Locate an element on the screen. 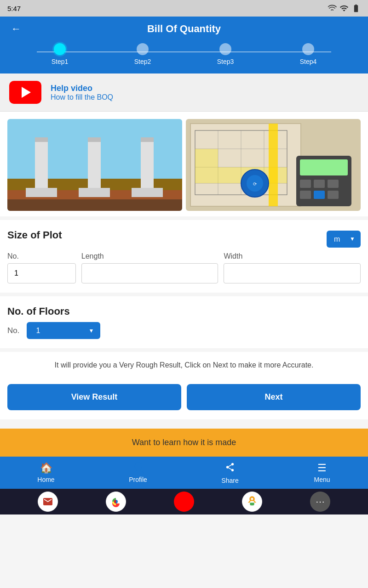 The height and width of the screenshot is (588, 368). status-icons is located at coordinates (344, 8).